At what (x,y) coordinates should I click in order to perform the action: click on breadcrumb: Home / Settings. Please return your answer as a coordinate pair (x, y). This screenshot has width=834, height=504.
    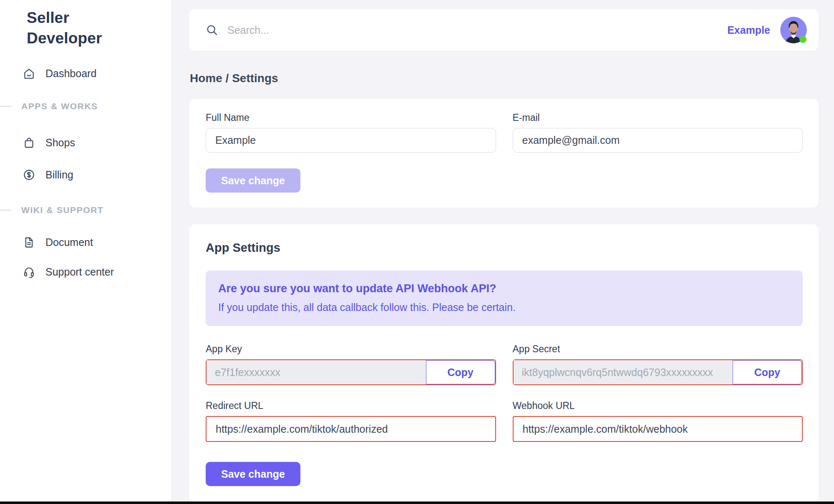
    Looking at the image, I should click on (504, 78).